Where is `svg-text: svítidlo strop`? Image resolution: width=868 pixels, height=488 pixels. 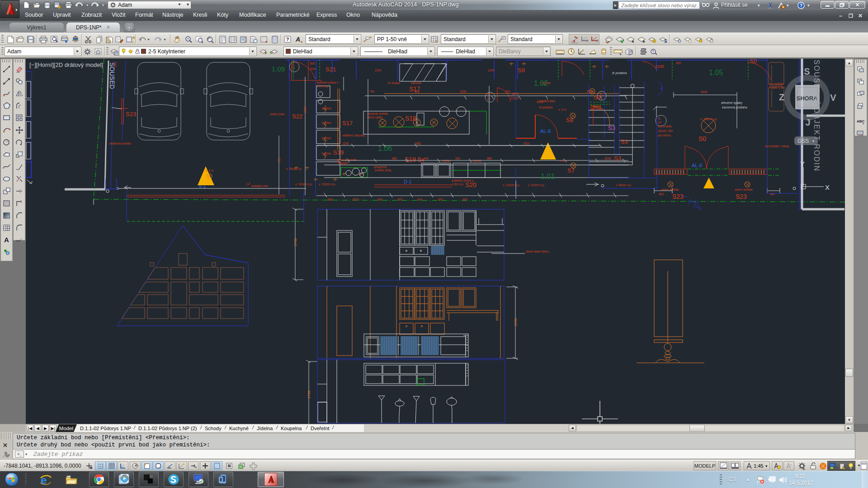 svg-text: svítidlo strop is located at coordinates (383, 170).